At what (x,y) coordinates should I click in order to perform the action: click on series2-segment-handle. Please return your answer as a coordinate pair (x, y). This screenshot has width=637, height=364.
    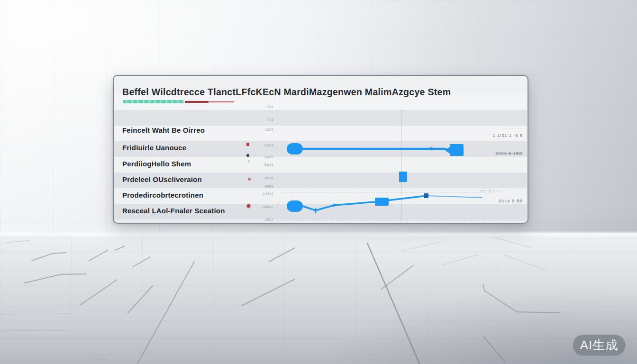
    Looking at the image, I should click on (382, 202).